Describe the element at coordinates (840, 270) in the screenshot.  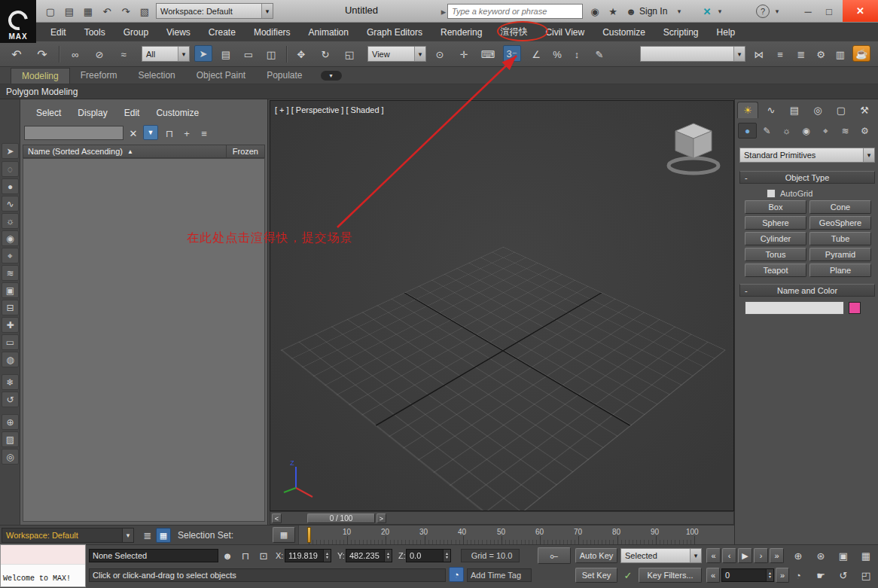
I see `create-plane-button: Plane` at that location.